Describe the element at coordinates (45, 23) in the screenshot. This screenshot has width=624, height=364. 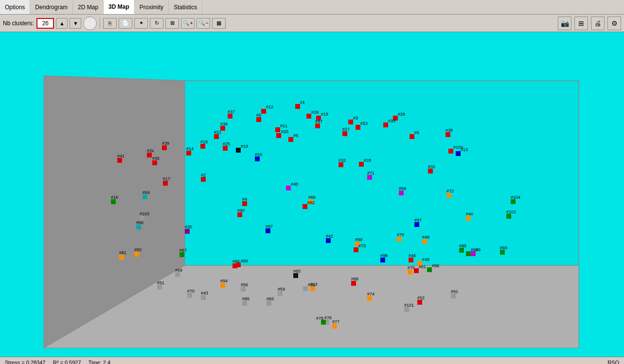
I see `nb-clusters-input` at that location.